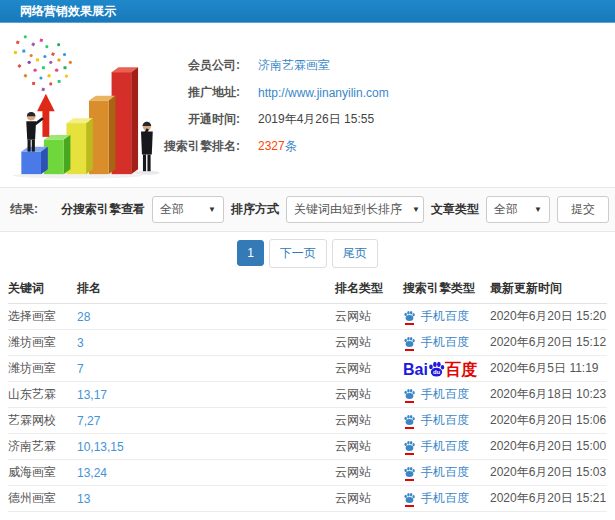 The height and width of the screenshot is (520, 615). I want to click on account-info: 会员公司: 济南艺霖画室 推广地址: http://www.jinanyilin…, so click(268, 106).